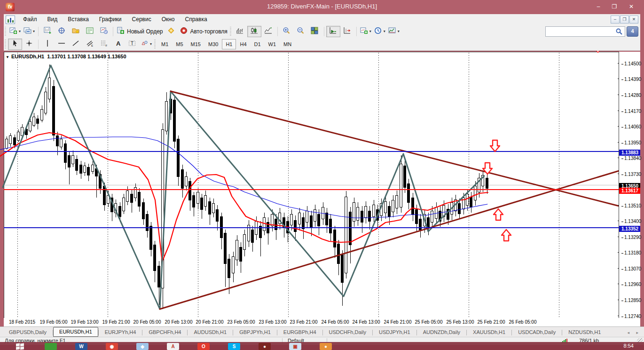  Describe the element at coordinates (62, 44) in the screenshot. I see `horizontal-line-button` at that location.